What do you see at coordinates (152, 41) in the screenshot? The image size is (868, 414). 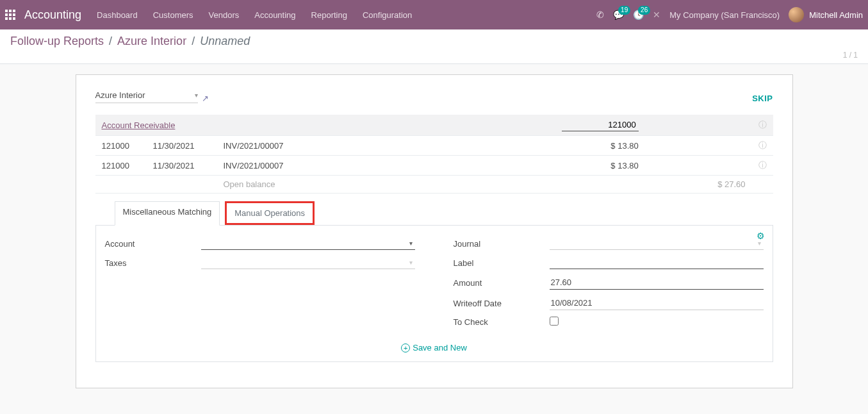 I see `breadcrumb-partner: Azure Interior` at bounding box center [152, 41].